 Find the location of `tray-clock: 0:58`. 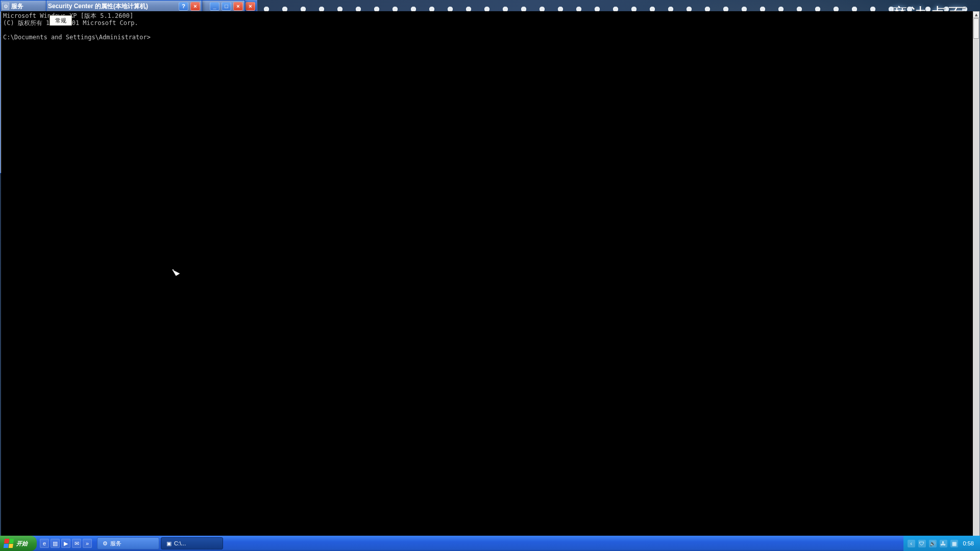

tray-clock: 0:58 is located at coordinates (969, 543).